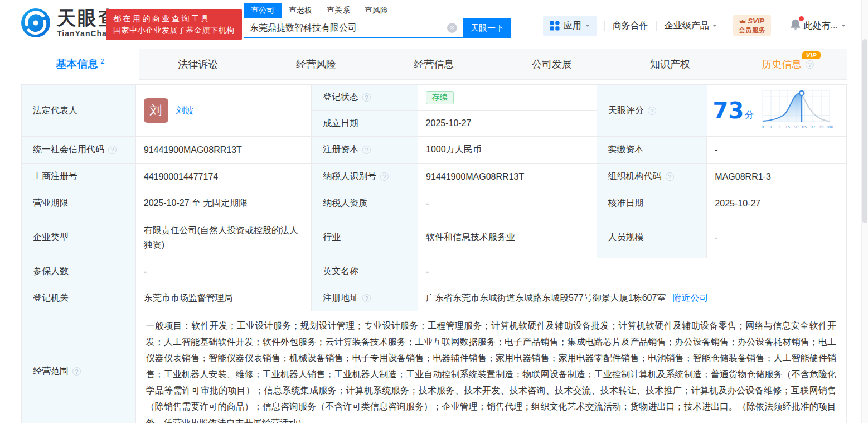  What do you see at coordinates (777, 176) in the screenshot?
I see `org-code-value: MAG08RR1-3` at bounding box center [777, 176].